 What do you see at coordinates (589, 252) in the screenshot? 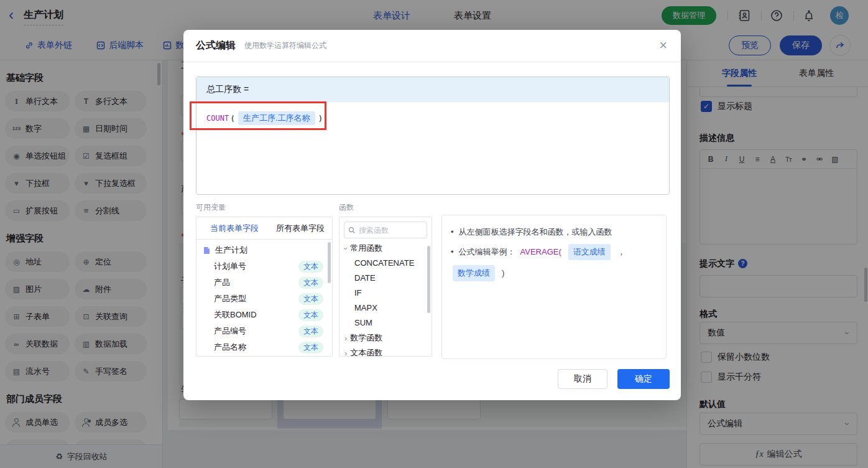
I see `example-chip: 语文成绩` at bounding box center [589, 252].